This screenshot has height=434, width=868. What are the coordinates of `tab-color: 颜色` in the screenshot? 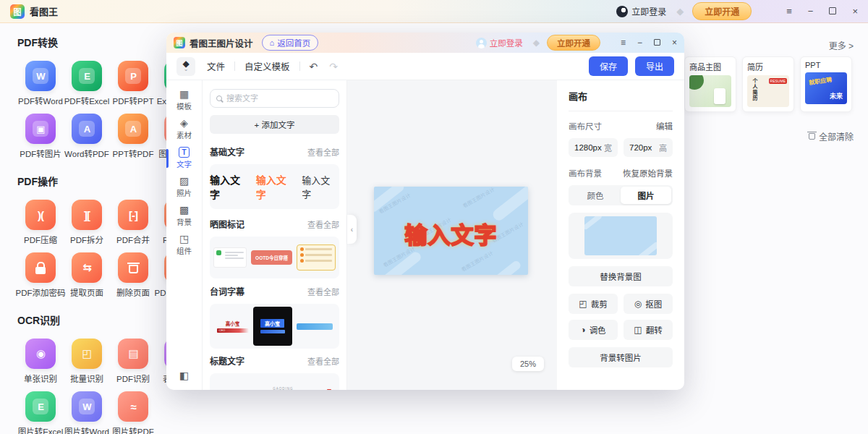 It's located at (595, 195).